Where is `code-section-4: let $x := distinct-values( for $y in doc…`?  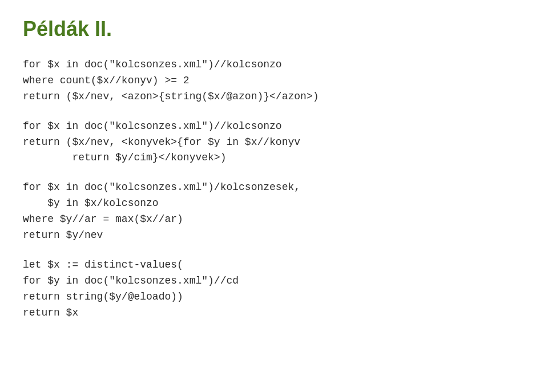
code-section-4: let $x := distinct-values( for $y in doc… is located at coordinates (274, 289).